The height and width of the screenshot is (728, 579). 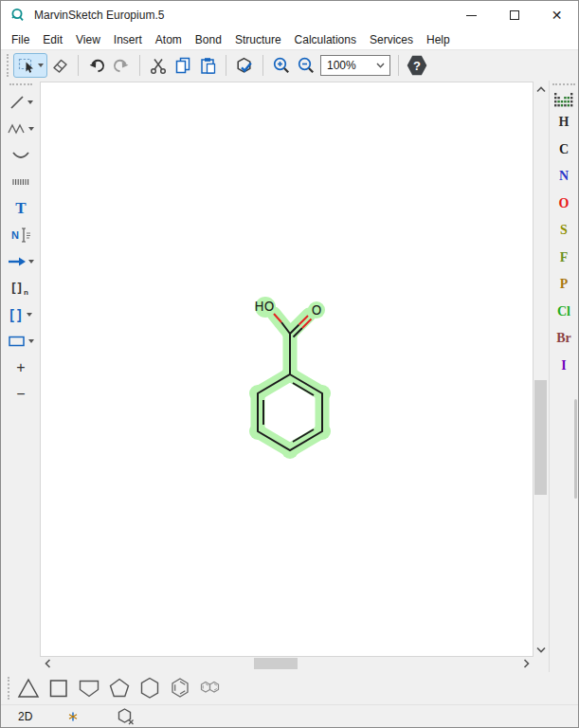 What do you see at coordinates (317, 310) in the screenshot?
I see `carbonyl-oxygen-label: O` at bounding box center [317, 310].